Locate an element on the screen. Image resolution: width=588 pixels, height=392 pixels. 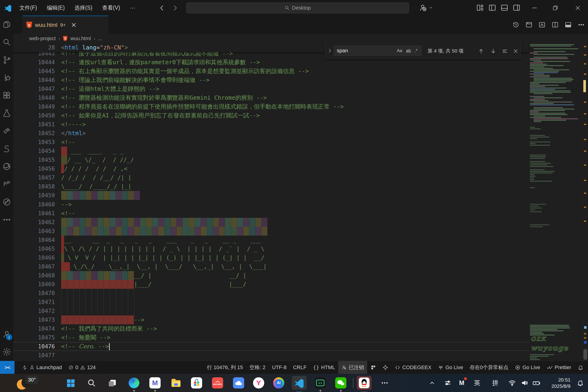
breadcrumb-folder: web-project is located at coordinates (42, 38).